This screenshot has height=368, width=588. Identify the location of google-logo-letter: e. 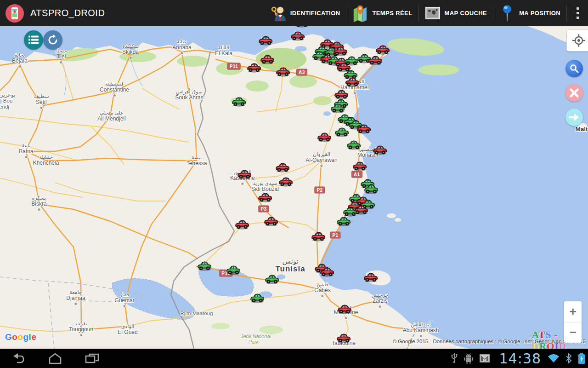
(34, 337).